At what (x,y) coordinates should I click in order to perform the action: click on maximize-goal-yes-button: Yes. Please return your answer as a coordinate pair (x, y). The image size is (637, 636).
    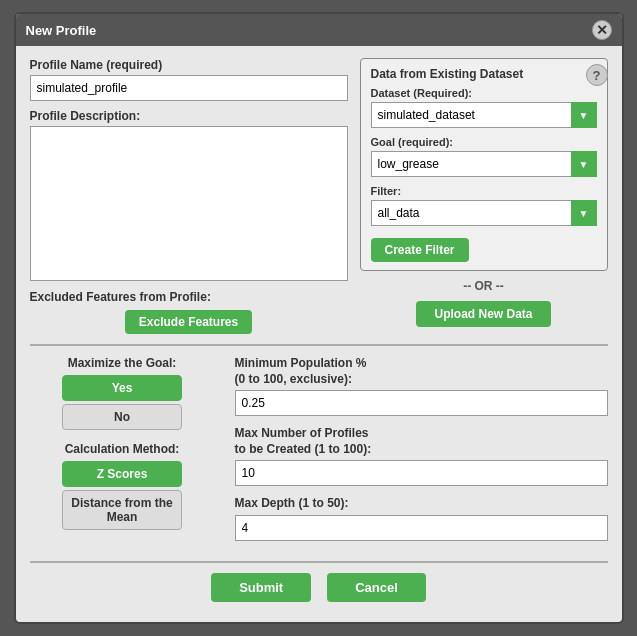
    Looking at the image, I should click on (122, 388).